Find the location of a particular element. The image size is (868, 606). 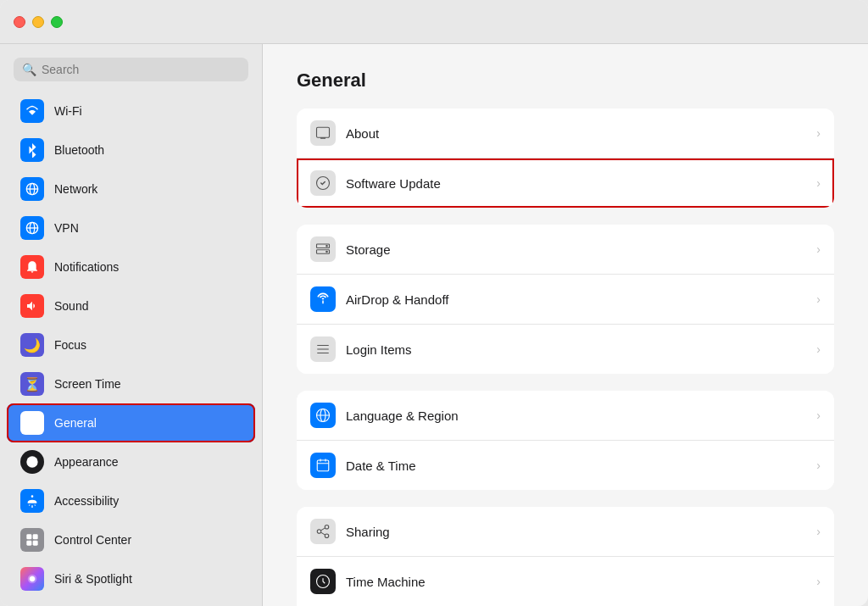

sidebar-siri-label: Siri & Spotlight is located at coordinates (93, 579).